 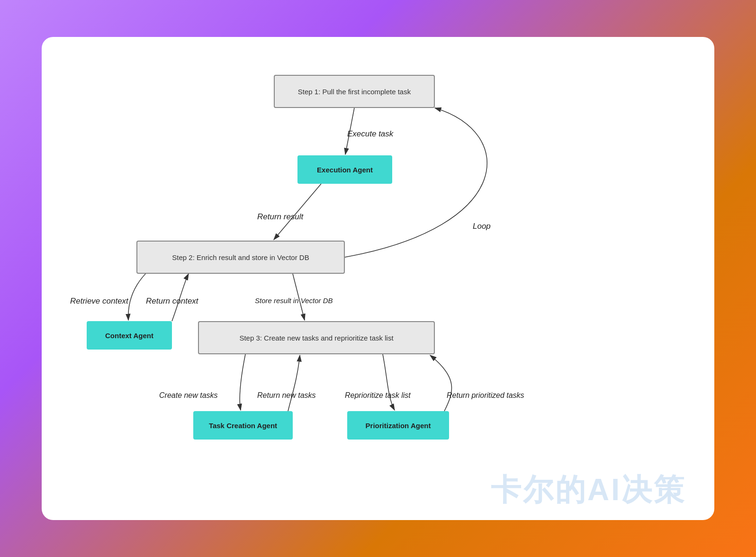 I want to click on store-result-label: Store result in Vector DB, so click(x=294, y=300).